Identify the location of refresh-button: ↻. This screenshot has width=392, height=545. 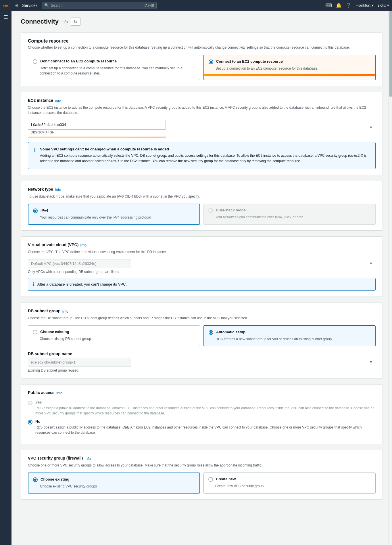
(76, 22).